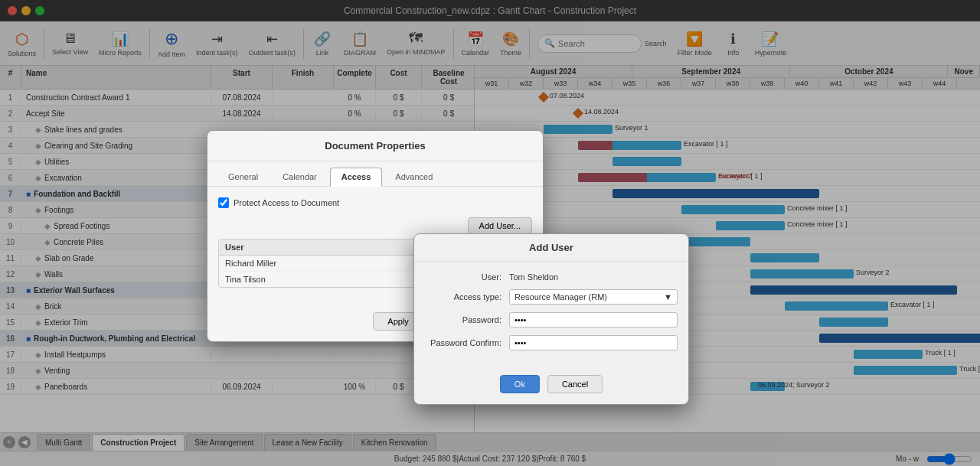 Image resolution: width=980 pixels, height=466 pixels. What do you see at coordinates (375, 203) in the screenshot?
I see `protect-access-row: Protect Access to Document` at bounding box center [375, 203].